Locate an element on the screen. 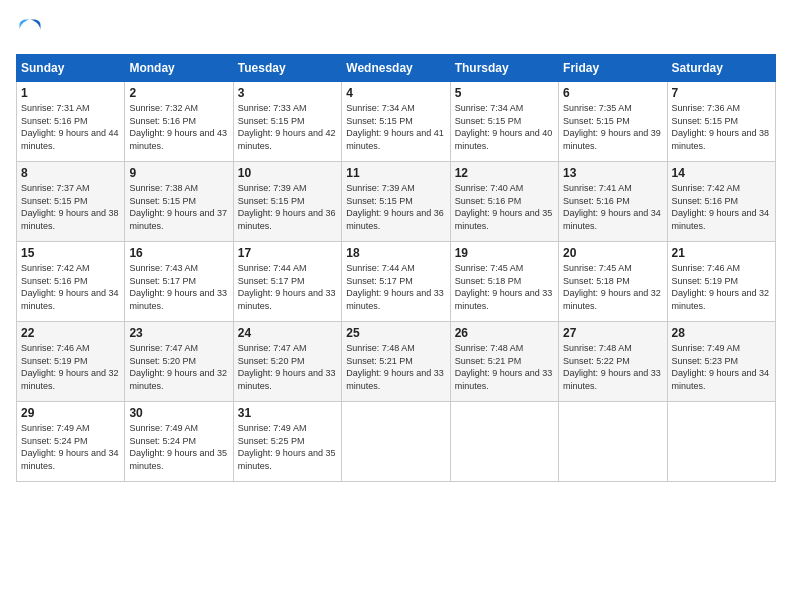 This screenshot has height=612, width=792. calendar-week-2: 8 Sunrise: 7:37 AMSunset: 5:15 PMDayligh… is located at coordinates (396, 202).